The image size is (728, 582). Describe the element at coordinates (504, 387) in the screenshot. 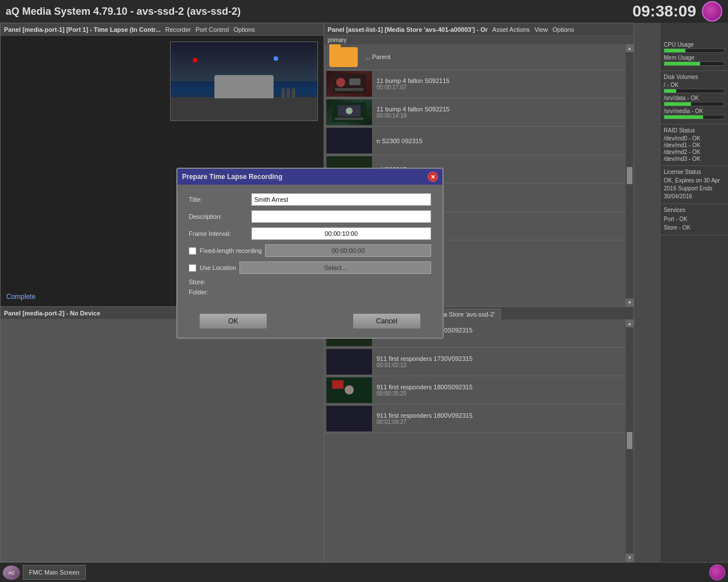

I see `asset-name: 911 first responders 1800S092315` at that location.